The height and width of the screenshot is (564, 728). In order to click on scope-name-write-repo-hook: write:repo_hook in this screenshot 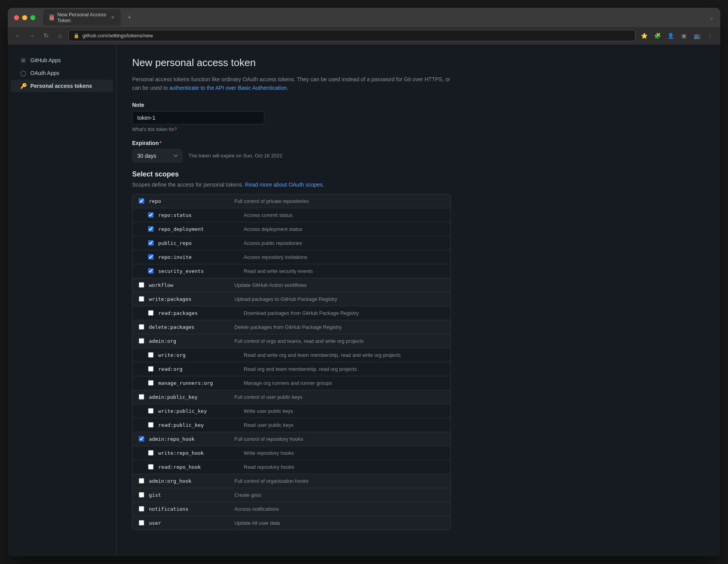, I will do `click(201, 453)`.